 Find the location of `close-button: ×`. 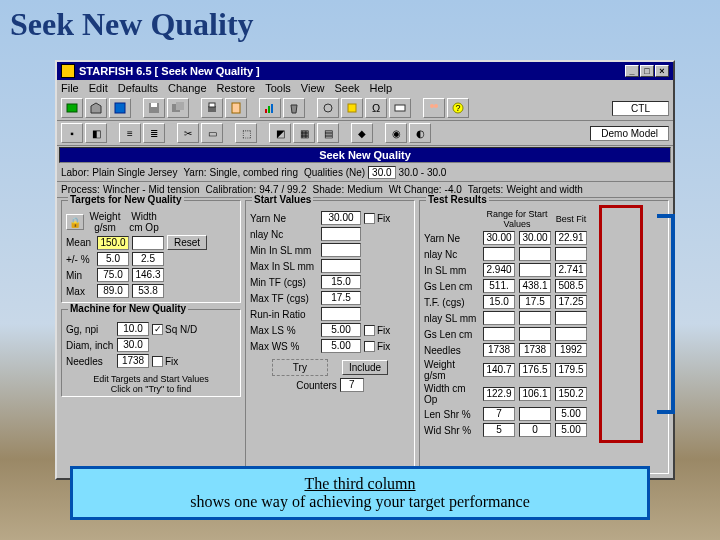

close-button: × is located at coordinates (662, 71).